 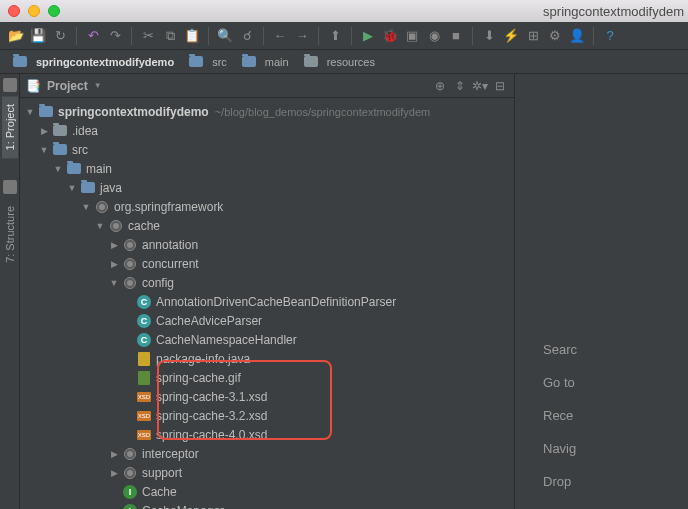 I want to click on node-label: package-info.java, so click(x=203, y=359).